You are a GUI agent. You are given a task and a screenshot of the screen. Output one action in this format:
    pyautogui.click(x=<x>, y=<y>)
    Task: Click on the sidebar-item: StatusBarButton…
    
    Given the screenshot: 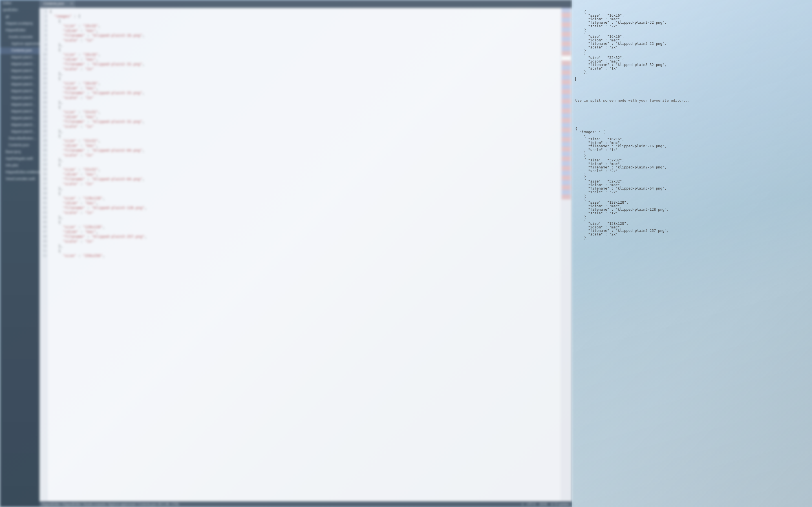 What is the action you would take?
    pyautogui.click(x=20, y=138)
    